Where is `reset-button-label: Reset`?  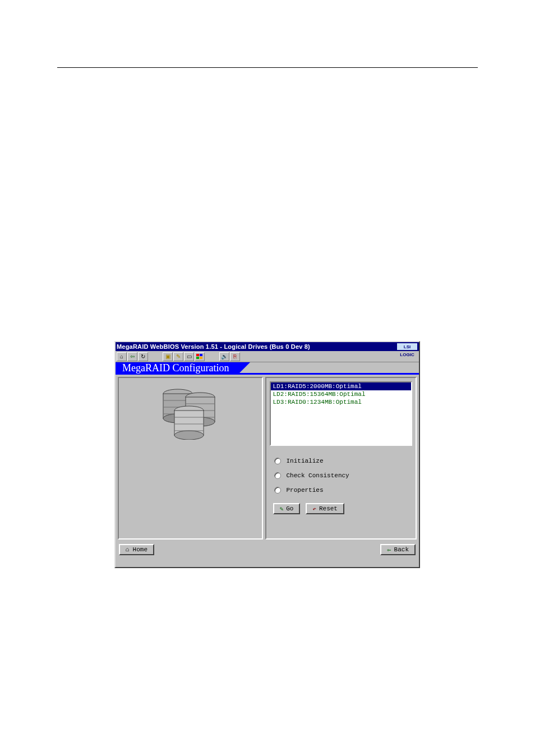
reset-button-label: Reset is located at coordinates (329, 509).